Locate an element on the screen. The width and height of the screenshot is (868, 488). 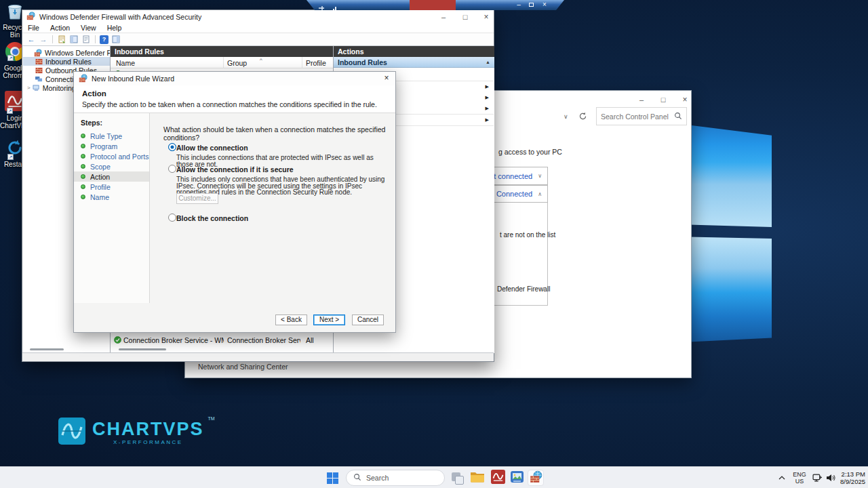
fw-minimize-button: – is located at coordinates (443, 17).